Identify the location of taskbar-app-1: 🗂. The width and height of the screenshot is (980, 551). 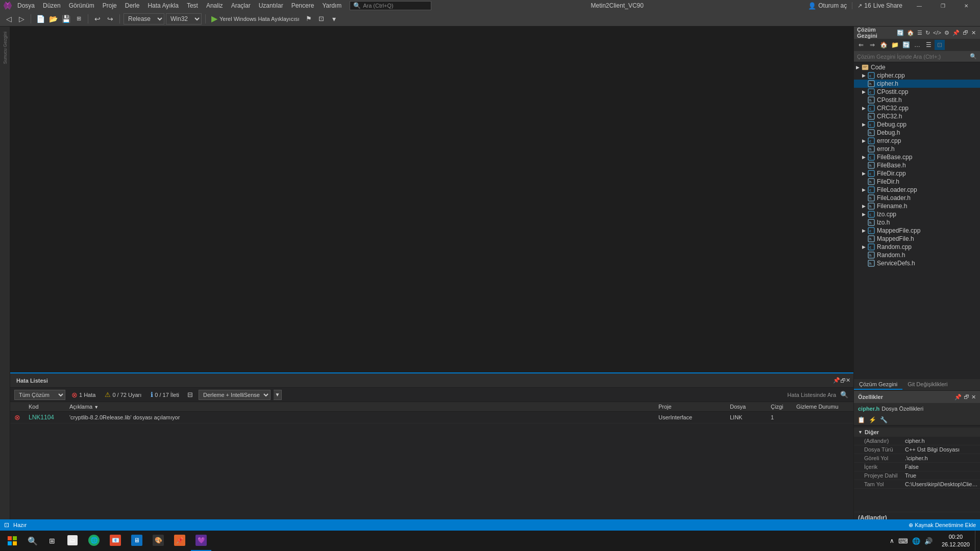
(72, 541).